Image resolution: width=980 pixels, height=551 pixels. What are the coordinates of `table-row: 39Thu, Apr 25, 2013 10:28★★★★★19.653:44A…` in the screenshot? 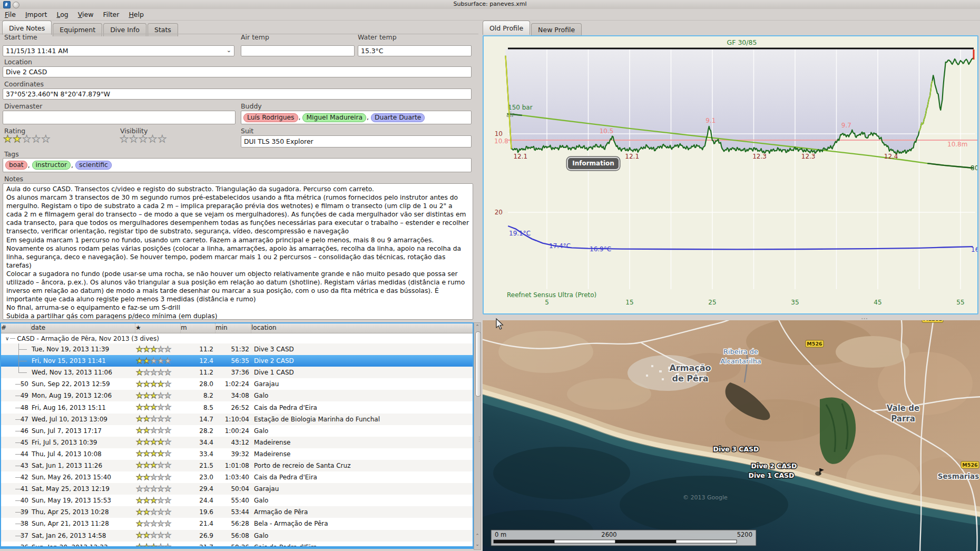 It's located at (237, 512).